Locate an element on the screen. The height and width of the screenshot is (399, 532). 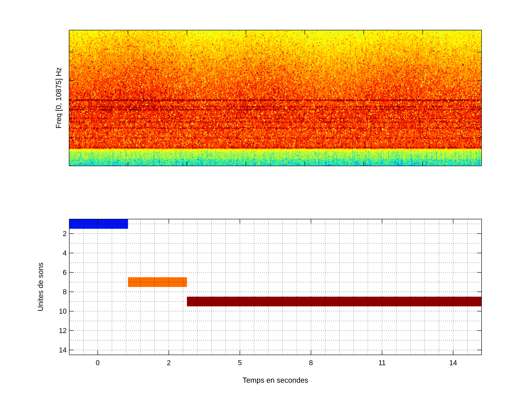
y-tick-label: 14 is located at coordinates (63, 350).